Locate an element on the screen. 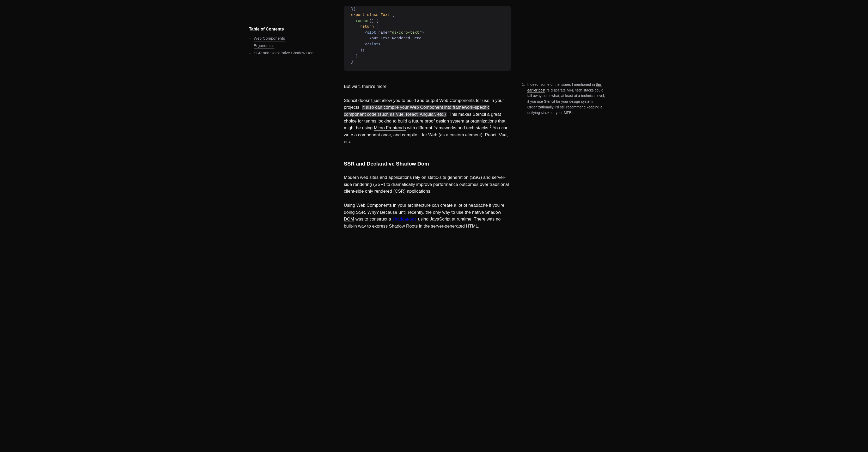 The image size is (868, 452). toc-link-ssr-shadow-dom: SSR and Declarative Shadow Dom is located at coordinates (284, 53).